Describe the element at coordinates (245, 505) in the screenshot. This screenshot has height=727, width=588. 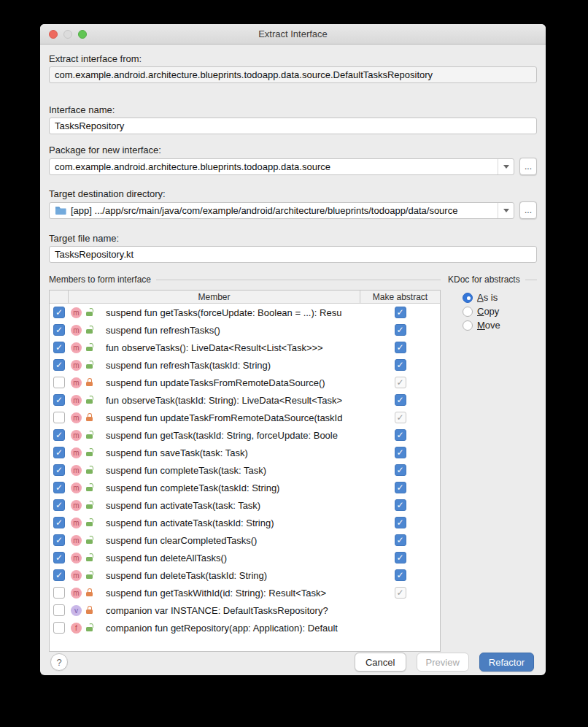
I see `table-row: m suspend fun activateTask(task: Task)` at that location.